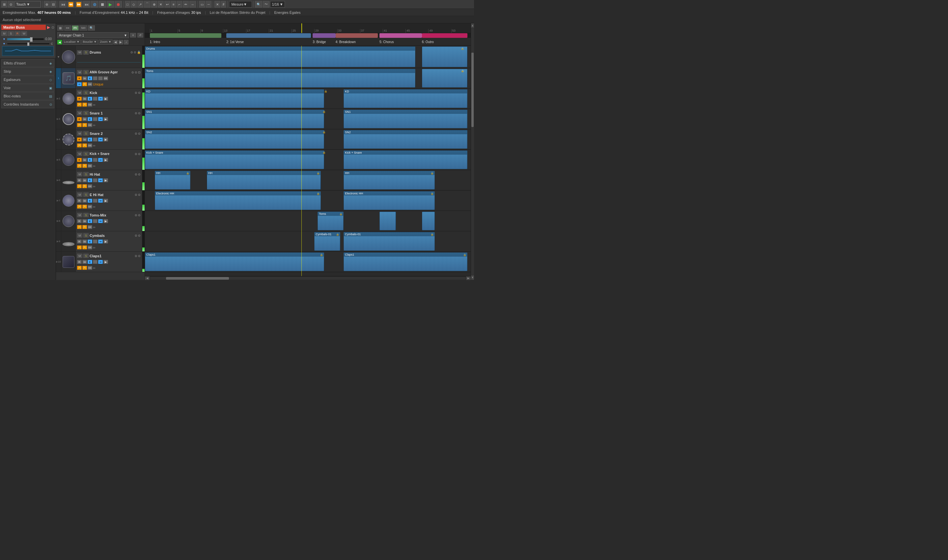  What do you see at coordinates (28, 5) in the screenshot?
I see `touch-dropdown: Touch ▼` at bounding box center [28, 5].